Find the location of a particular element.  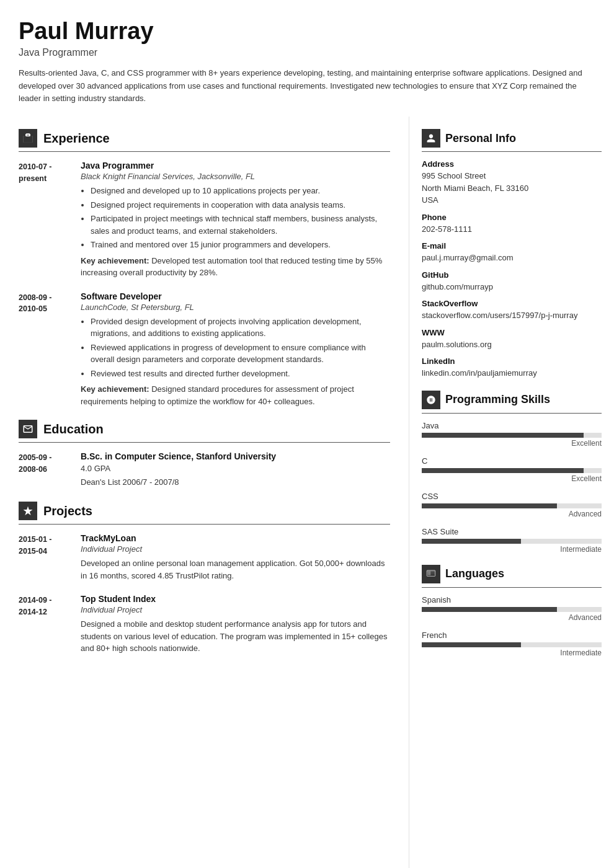

skill-bar-c is located at coordinates (512, 471).